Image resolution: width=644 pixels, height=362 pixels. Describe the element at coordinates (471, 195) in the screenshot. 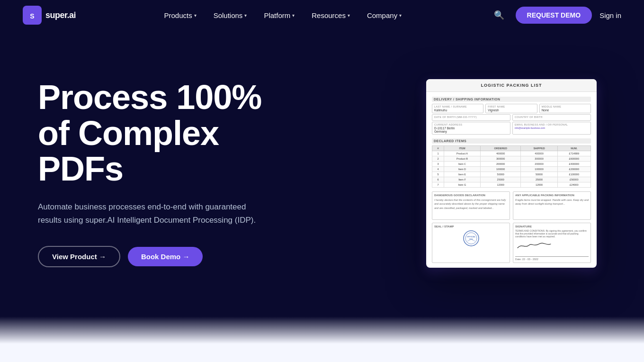

I see `doc-dangerous-title: Dangerous Goods Declaration` at that location.